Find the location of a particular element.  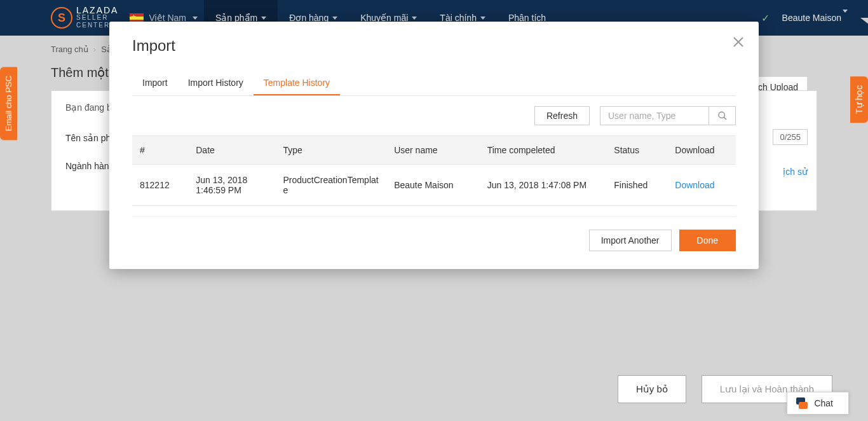

close-icon is located at coordinates (738, 42).